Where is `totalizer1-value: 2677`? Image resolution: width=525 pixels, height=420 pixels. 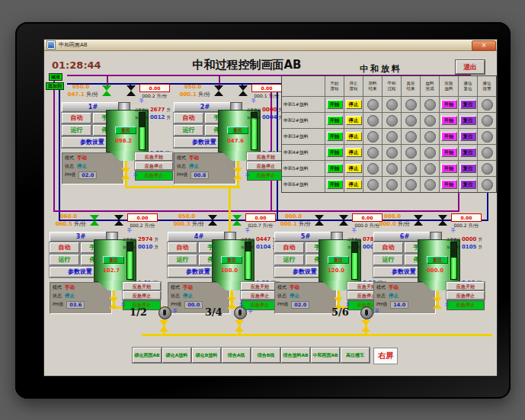
totalizer1-value: 2677 is located at coordinates (157, 110).